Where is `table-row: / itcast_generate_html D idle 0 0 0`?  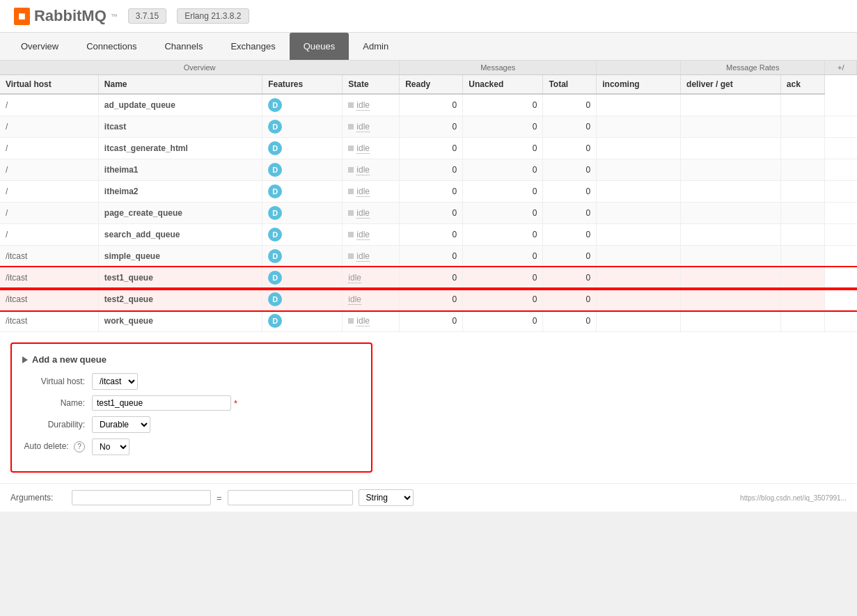 table-row: / itcast_generate_html D idle 0 0 0 is located at coordinates (429, 149).